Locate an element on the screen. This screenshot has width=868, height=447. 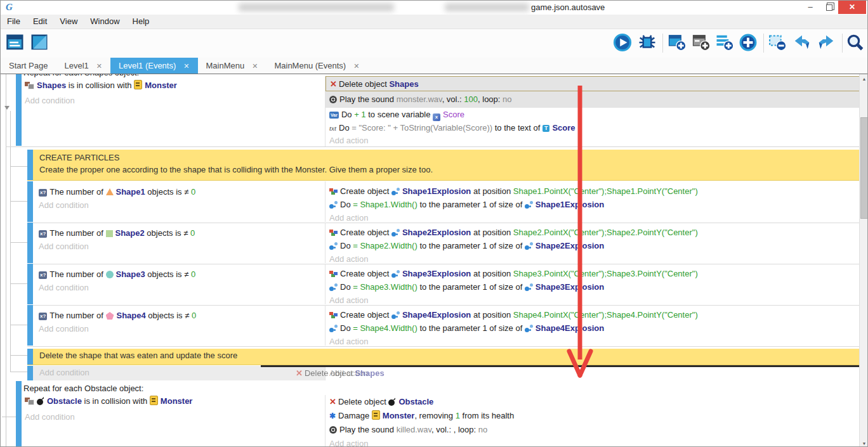
add-comment-button is located at coordinates (725, 43).